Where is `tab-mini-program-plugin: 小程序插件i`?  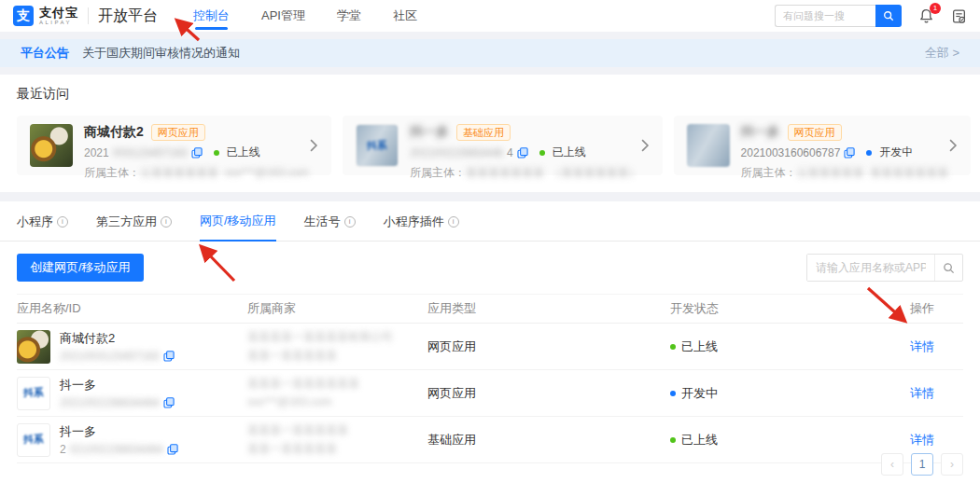 tab-mini-program-plugin: 小程序插件i is located at coordinates (422, 227).